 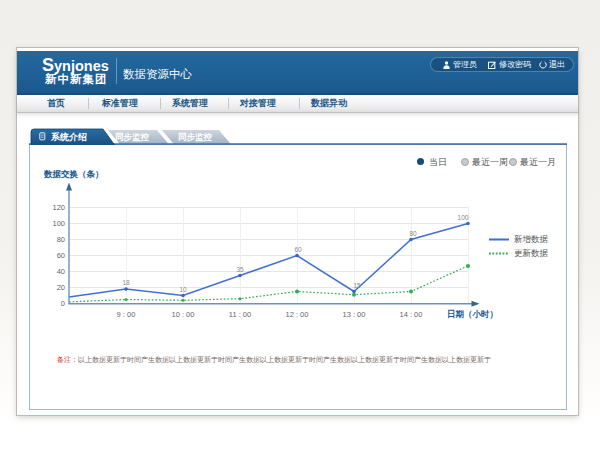 I want to click on svg-text: 系统介绍, so click(x=68, y=137).